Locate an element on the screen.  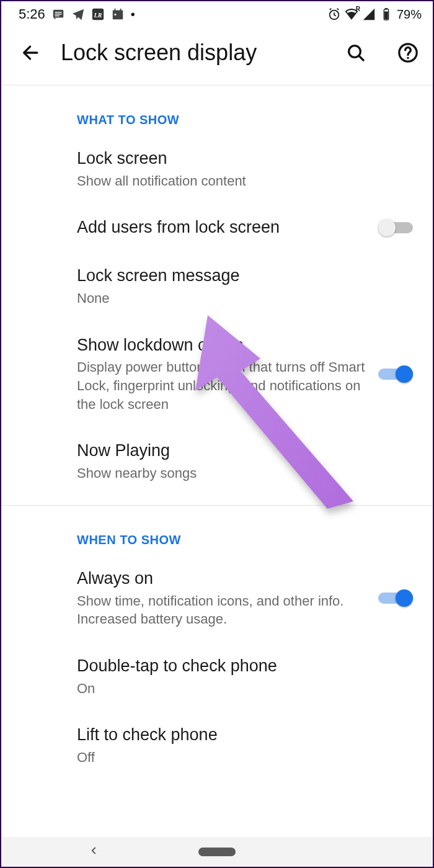
back-button is located at coordinates (31, 53).